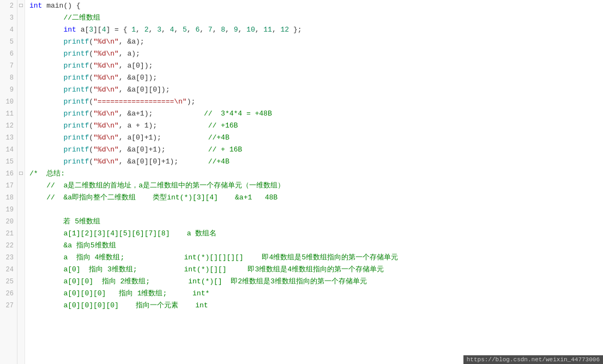 Image resolution: width=603 pixels, height=364 pixels. Describe the element at coordinates (316, 186) in the screenshot. I see `code-line: // a是二维数组的首地址，a是二维数组中的第一个存储单元（一维数组）` at that location.